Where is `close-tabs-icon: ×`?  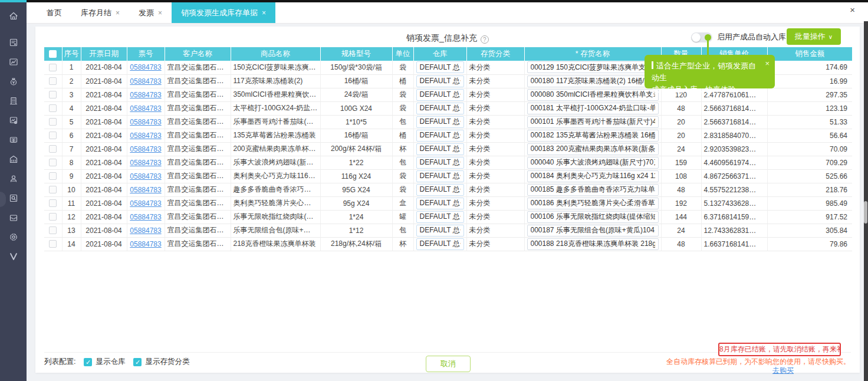
close-tabs-icon: × is located at coordinates (853, 9).